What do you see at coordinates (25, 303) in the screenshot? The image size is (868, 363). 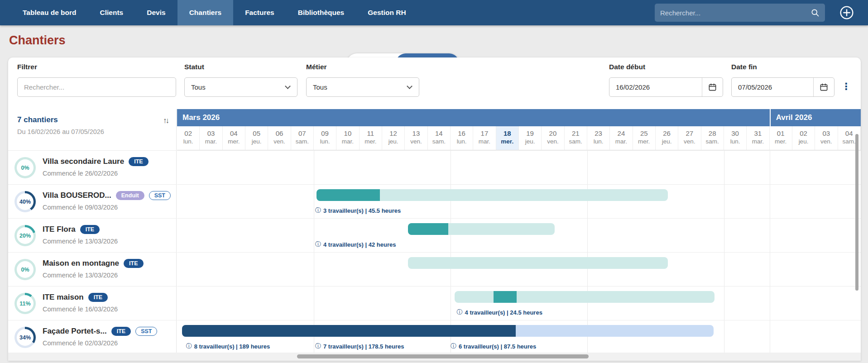 I see `progress-ring: 11%` at bounding box center [25, 303].